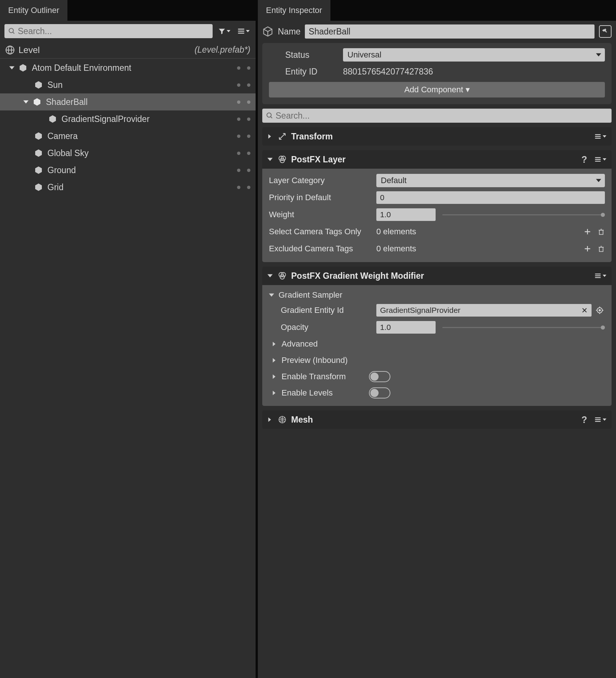  What do you see at coordinates (437, 136) in the screenshot?
I see `component-transform: Transform` at bounding box center [437, 136].